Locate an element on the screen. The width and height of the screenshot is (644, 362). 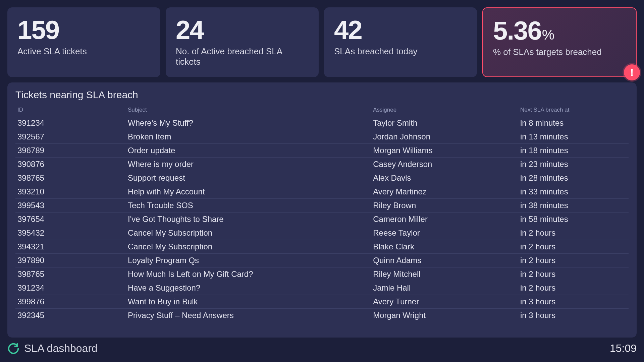
cell-id: 396789 is located at coordinates (70, 151).